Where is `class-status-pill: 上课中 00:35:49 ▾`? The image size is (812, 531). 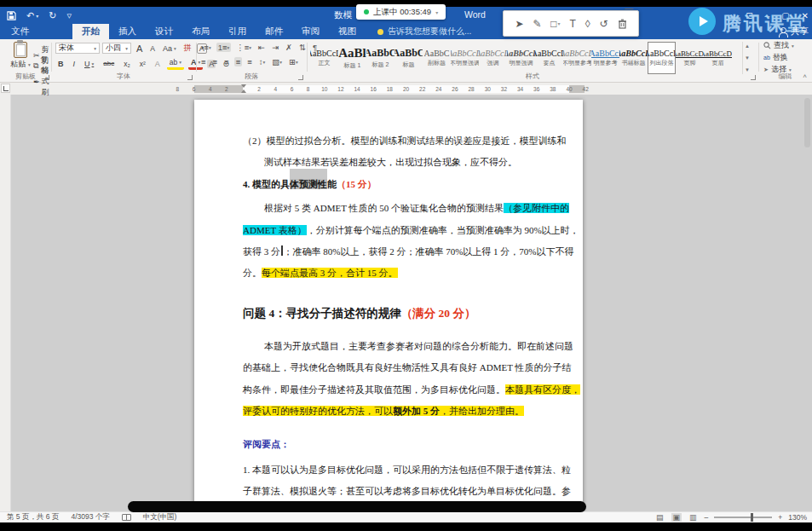 class-status-pill: 上课中 00:35:49 ▾ is located at coordinates (400, 12).